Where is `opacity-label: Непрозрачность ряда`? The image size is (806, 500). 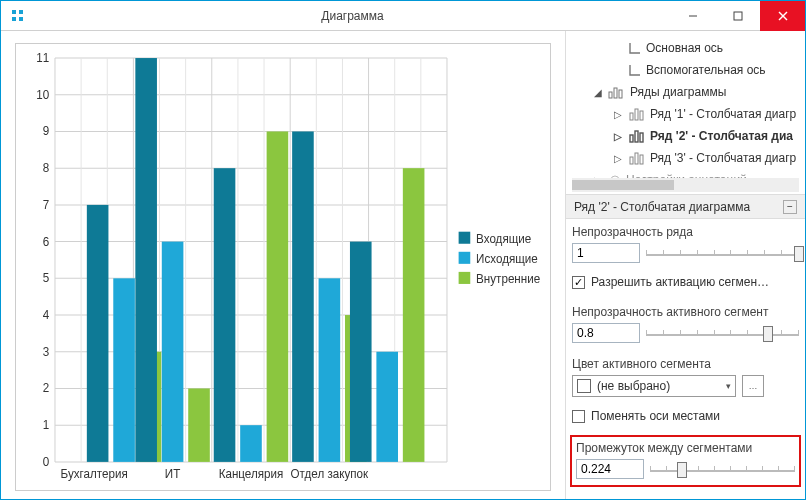 opacity-label: Непрозрачность ряда is located at coordinates (686, 232).